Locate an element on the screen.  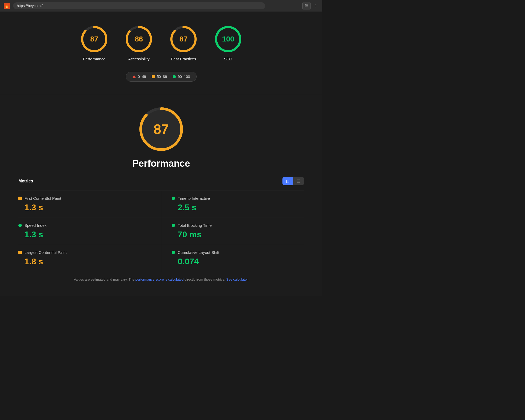
gauge-performance: 87 is located at coordinates (94, 39).